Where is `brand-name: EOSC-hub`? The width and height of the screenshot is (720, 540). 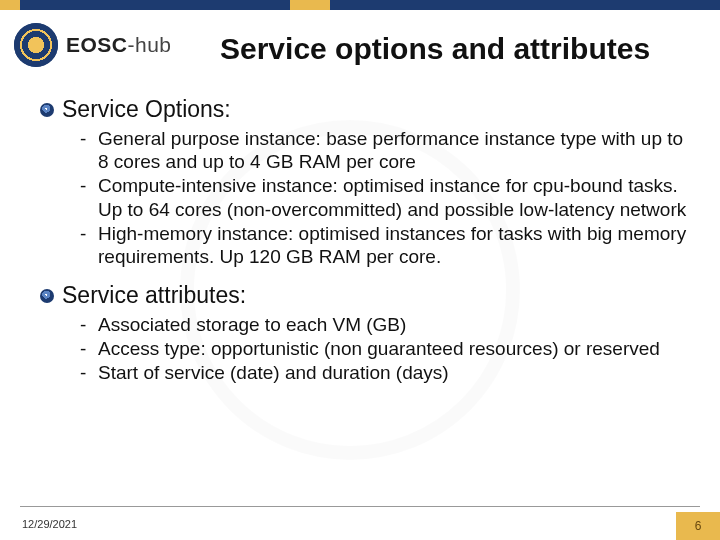 brand-name: EOSC-hub is located at coordinates (119, 45).